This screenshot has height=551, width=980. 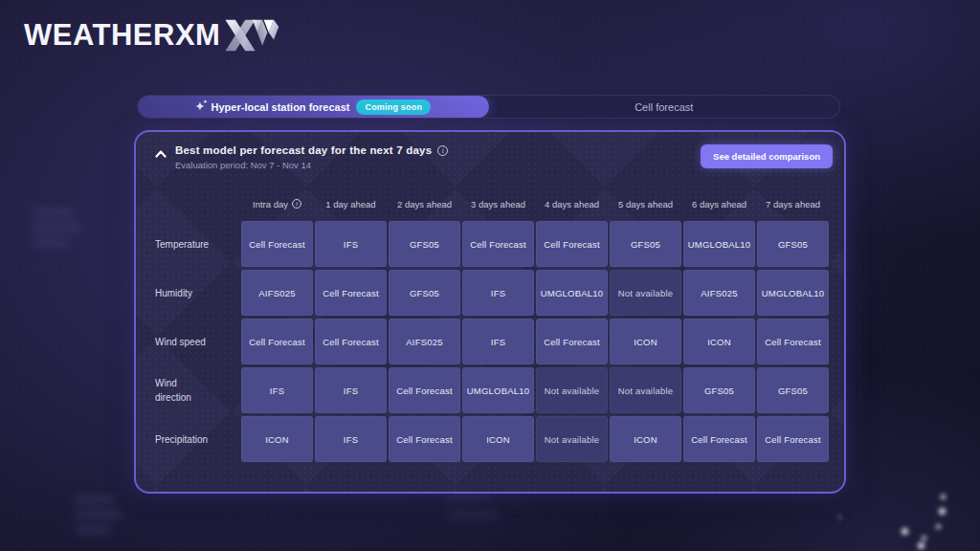 What do you see at coordinates (195, 204) in the screenshot?
I see `table-corner` at bounding box center [195, 204].